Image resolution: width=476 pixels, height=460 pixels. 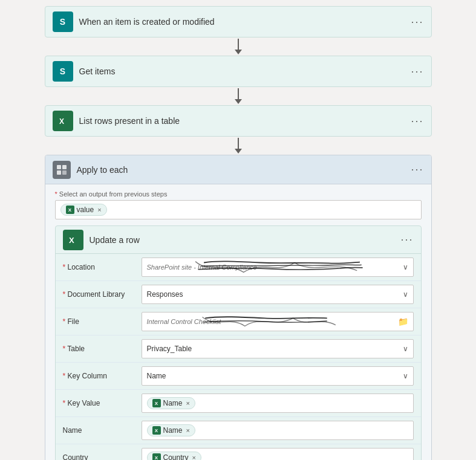 What do you see at coordinates (272, 322) in the screenshot?
I see `file-value: Internal Control Checklist` at bounding box center [272, 322].